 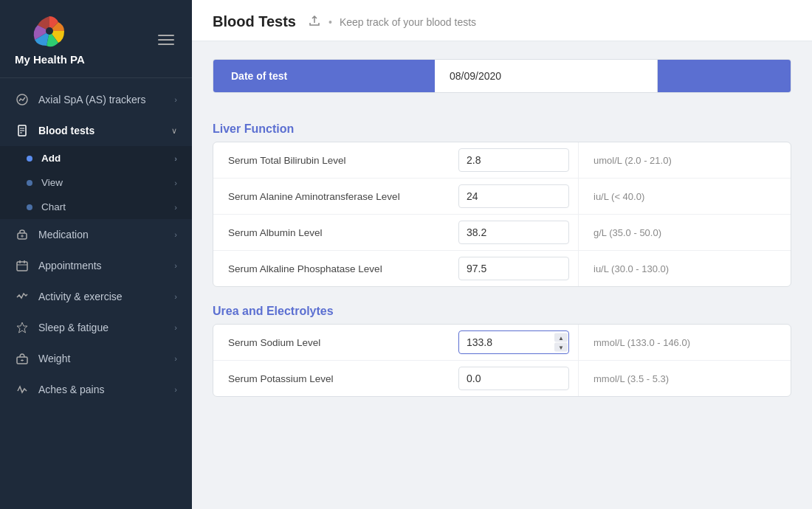 What do you see at coordinates (331, 233) in the screenshot?
I see `row-label: Serum Albumin Level` at bounding box center [331, 233].